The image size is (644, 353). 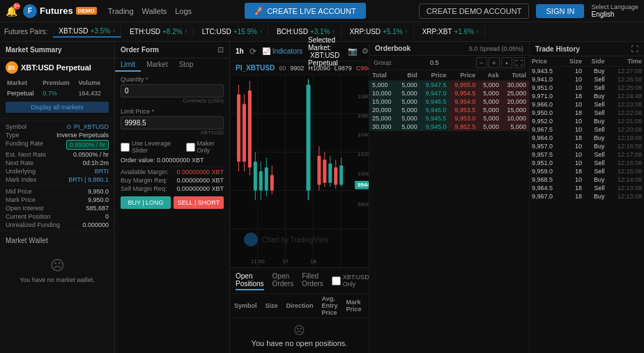 I want to click on signin-button: SIGN IN, so click(x=560, y=11).